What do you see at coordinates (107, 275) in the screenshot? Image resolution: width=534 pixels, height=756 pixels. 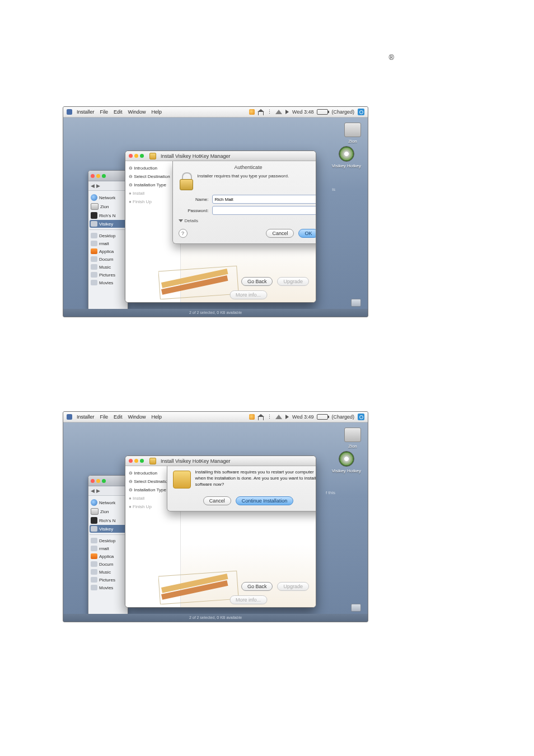 I see `sidebar-item-label: Pictures` at bounding box center [107, 275].